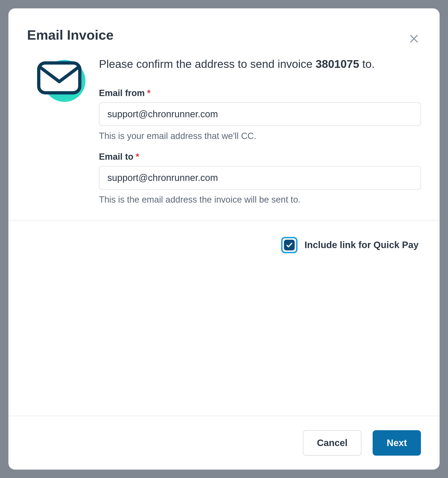 This screenshot has width=448, height=478. I want to click on email-to-field: Email to* This is the email address the …, so click(260, 178).